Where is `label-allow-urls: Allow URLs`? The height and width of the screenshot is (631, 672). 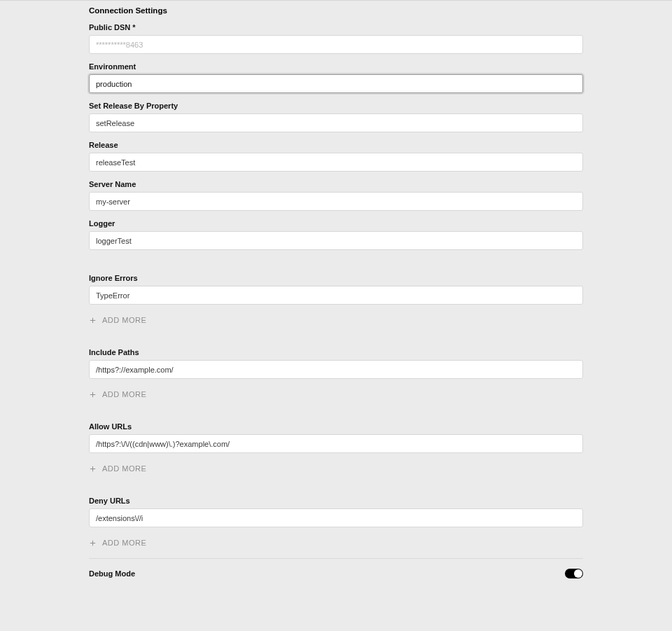
label-allow-urls: Allow URLs is located at coordinates (336, 427).